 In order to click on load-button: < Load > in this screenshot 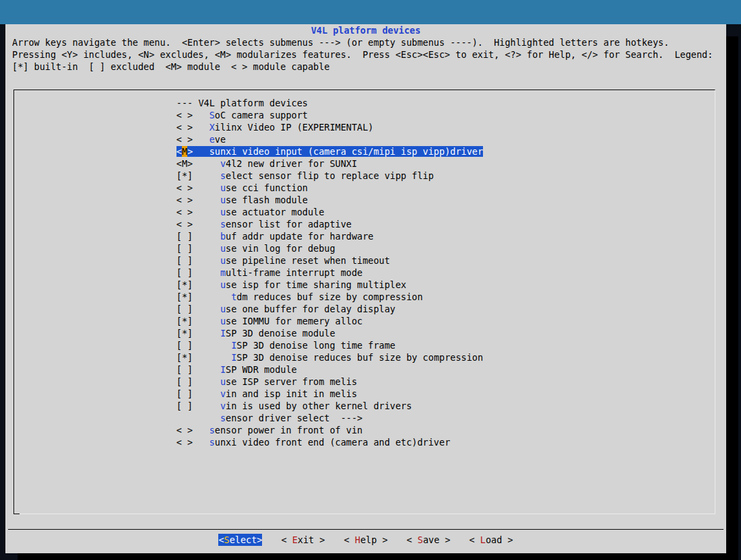, I will do `click(492, 540)`.